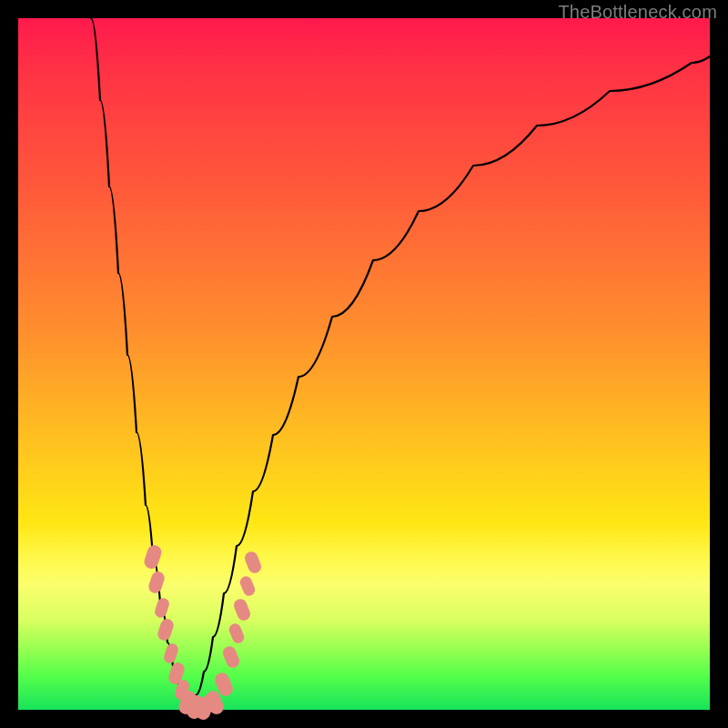  Describe the element at coordinates (140, 364) in the screenshot. I see `left-curve` at that location.